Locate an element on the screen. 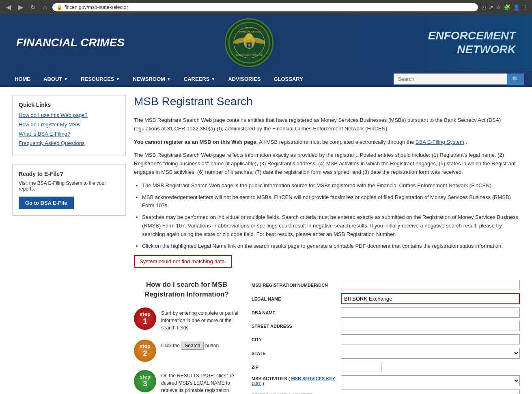  sidebar-link-faq: Frequently Asked Questions is located at coordinates (69, 143).